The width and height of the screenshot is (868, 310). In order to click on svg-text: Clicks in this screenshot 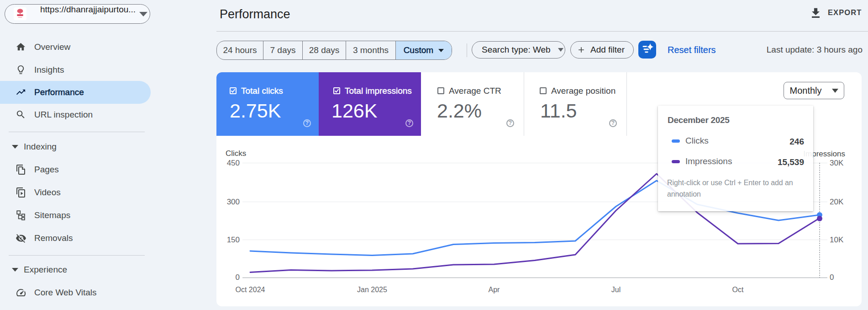, I will do `click(236, 154)`.